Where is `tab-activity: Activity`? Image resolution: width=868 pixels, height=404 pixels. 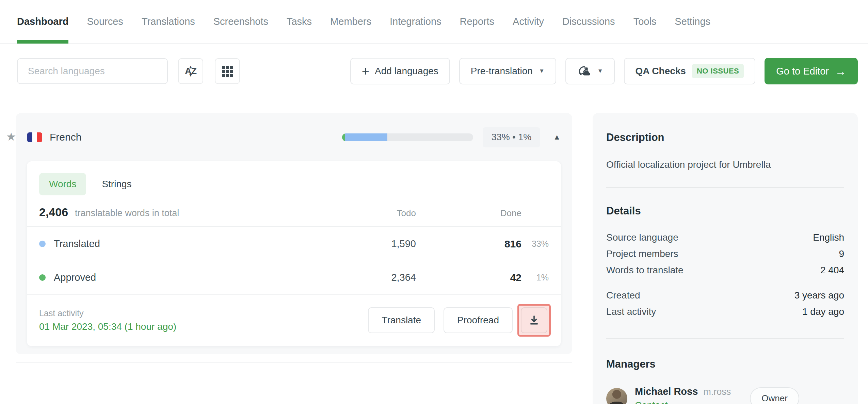
tab-activity: Activity is located at coordinates (528, 21).